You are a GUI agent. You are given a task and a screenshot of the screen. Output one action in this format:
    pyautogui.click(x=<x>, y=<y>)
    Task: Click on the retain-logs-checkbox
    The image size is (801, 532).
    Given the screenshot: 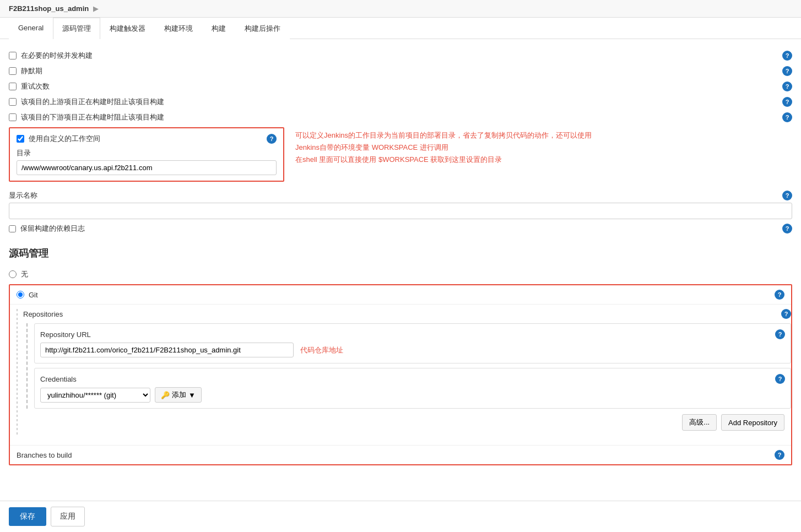 What is the action you would take?
    pyautogui.click(x=12, y=229)
    